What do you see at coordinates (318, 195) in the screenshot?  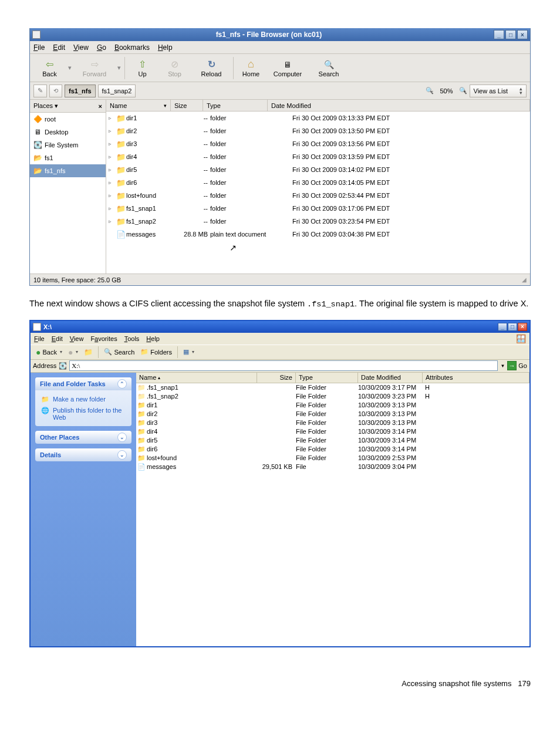 I see `file-row: ▹lost+found--folderFri 30 Oct 2009 02:53…` at bounding box center [318, 195].